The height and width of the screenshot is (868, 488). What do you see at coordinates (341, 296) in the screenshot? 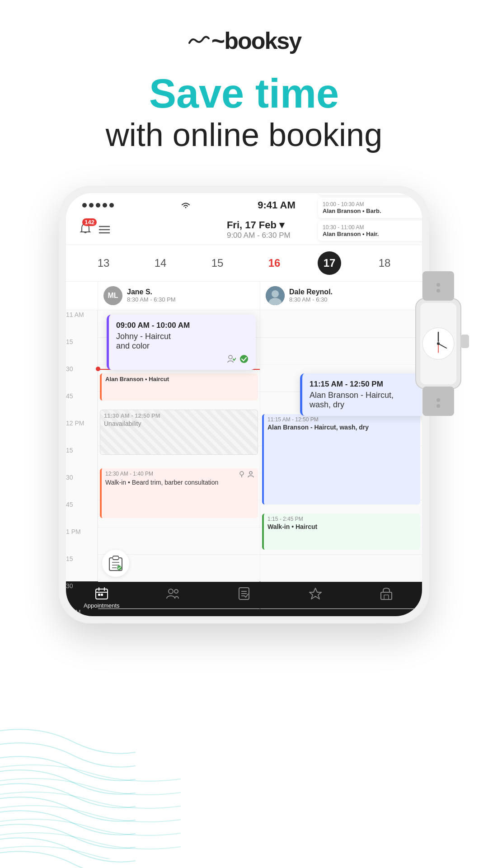
I see `staff-col-2: Dale Reynol. 8:30 AM - 6:30` at bounding box center [341, 296].